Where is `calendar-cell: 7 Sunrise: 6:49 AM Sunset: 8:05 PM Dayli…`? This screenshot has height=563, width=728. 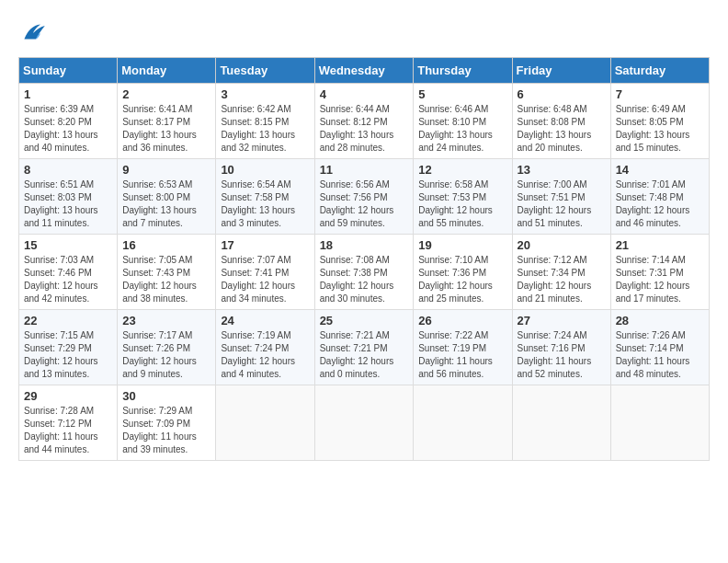 calendar-cell: 7 Sunrise: 6:49 AM Sunset: 8:05 PM Dayli… is located at coordinates (660, 121).